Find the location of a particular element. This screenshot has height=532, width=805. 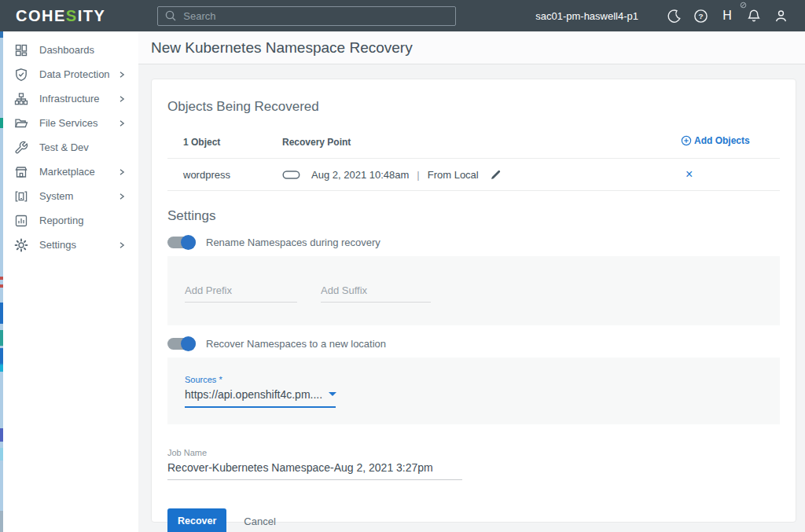

health-status-icon: H is located at coordinates (727, 16).